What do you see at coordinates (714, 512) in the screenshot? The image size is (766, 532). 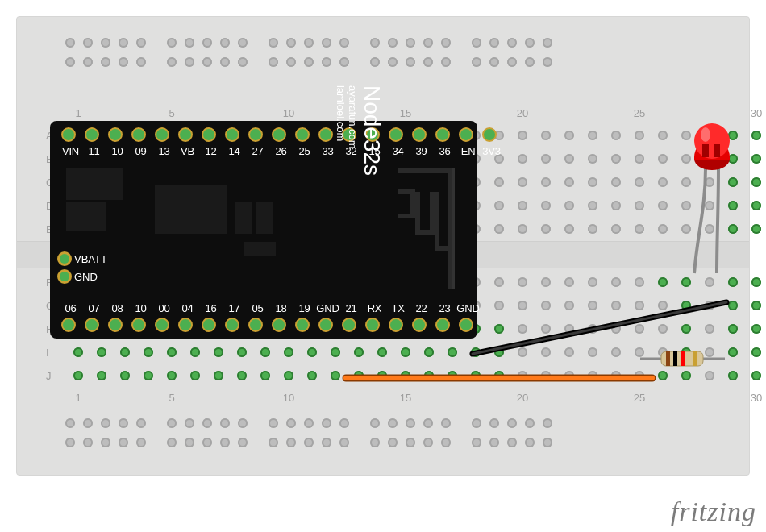 I see `fritzing-watermark: fritzing` at bounding box center [714, 512].